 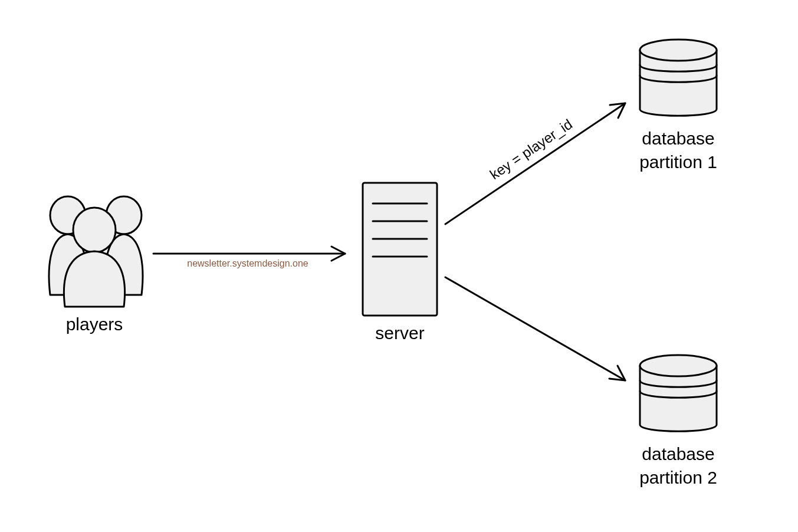 I want to click on database-1-icon, so click(x=678, y=78).